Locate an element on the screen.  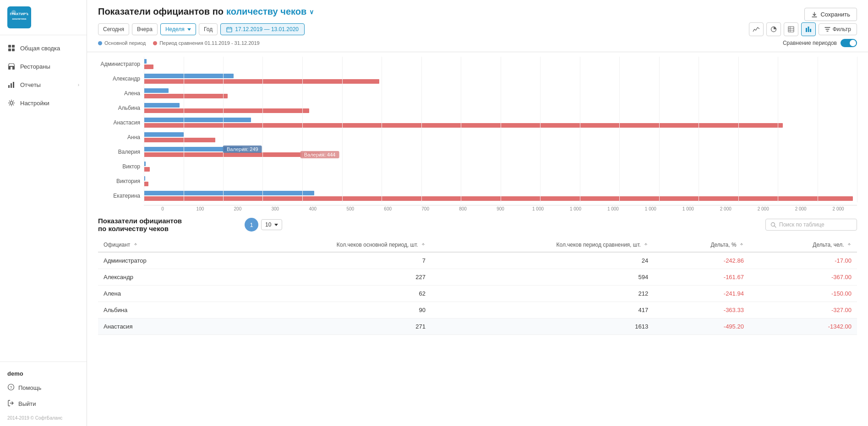
per-page-select: 10 is located at coordinates (272, 225).